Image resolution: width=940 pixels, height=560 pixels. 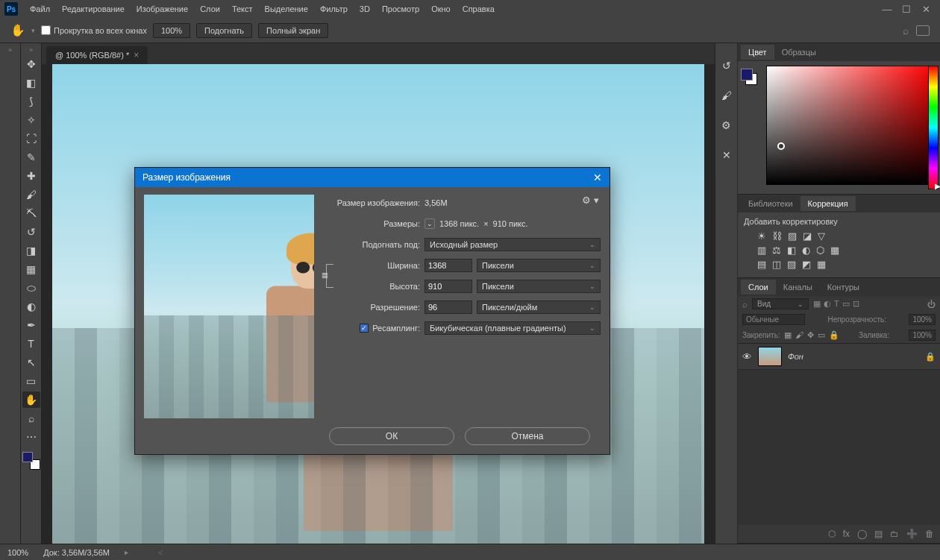 What do you see at coordinates (210, 9) in the screenshot?
I see `menu-layers: Слои` at bounding box center [210, 9].